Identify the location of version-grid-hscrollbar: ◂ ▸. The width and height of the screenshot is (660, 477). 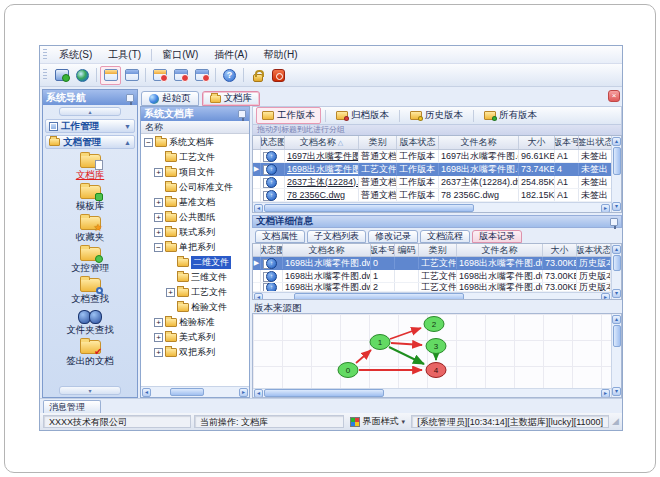
(432, 296).